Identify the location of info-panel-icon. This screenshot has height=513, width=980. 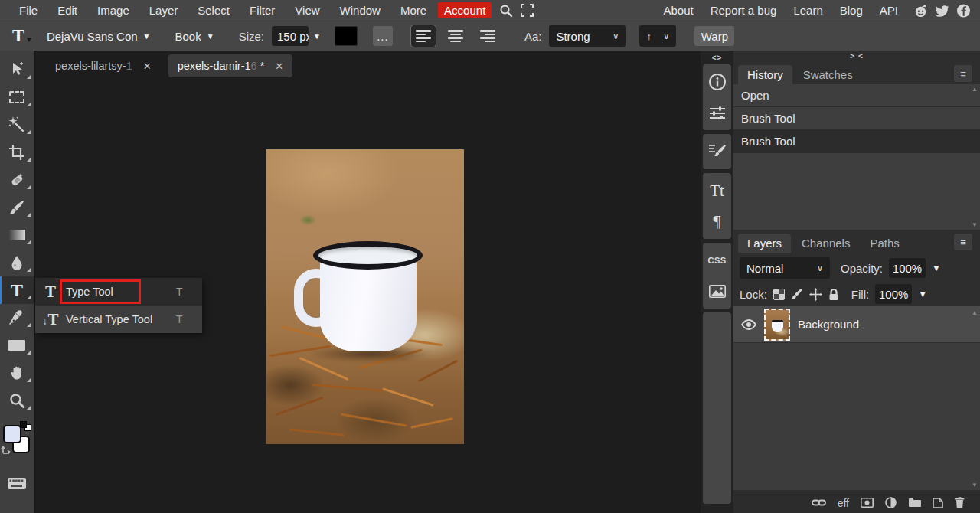
(717, 82).